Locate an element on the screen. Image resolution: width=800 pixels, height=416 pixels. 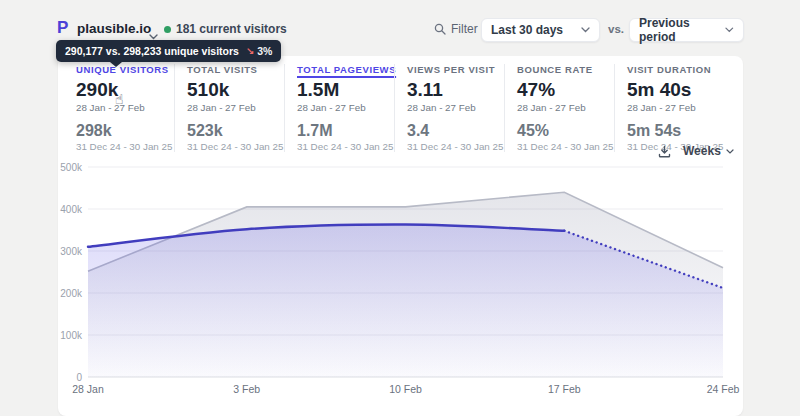
tooltip-change-pct: 3% is located at coordinates (264, 51).